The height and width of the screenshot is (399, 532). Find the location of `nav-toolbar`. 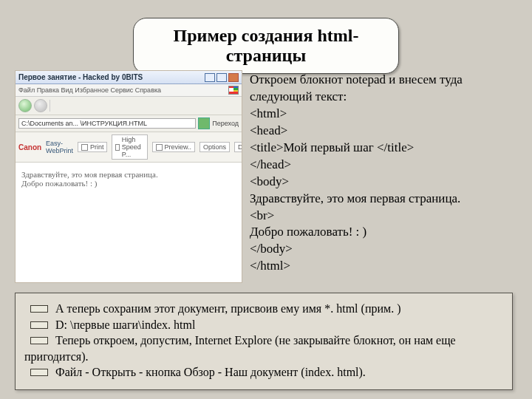

nav-toolbar is located at coordinates (129, 106).